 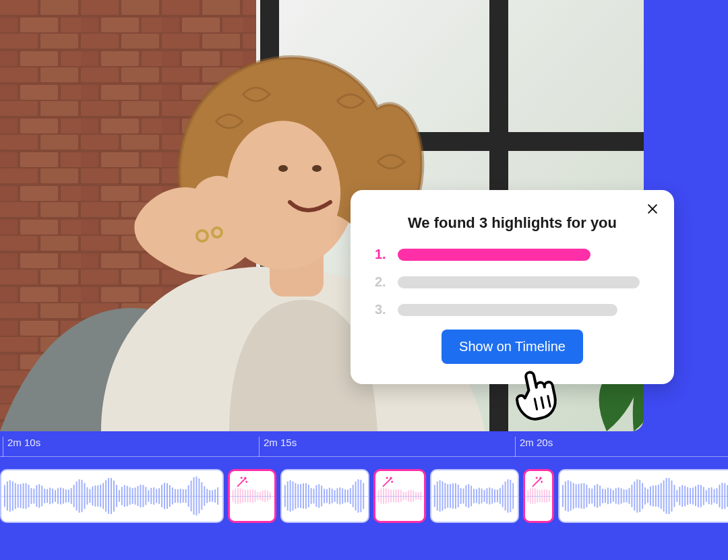 I want to click on close-button, so click(x=653, y=209).